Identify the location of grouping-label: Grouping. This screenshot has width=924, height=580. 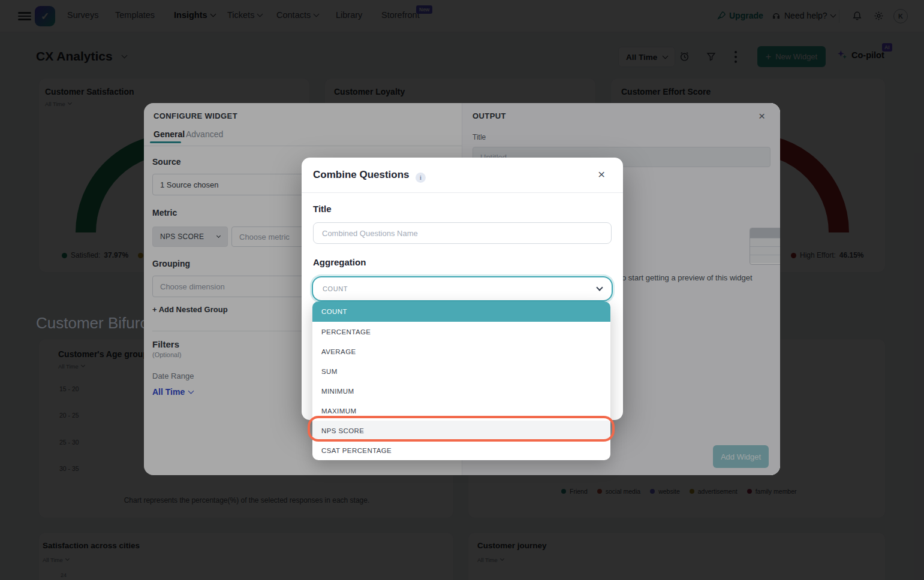
(171, 264).